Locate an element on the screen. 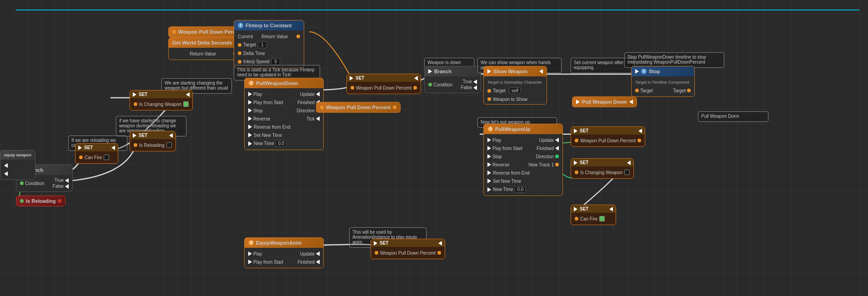 The height and width of the screenshot is (296, 868). tick-out is located at coordinates (318, 119).